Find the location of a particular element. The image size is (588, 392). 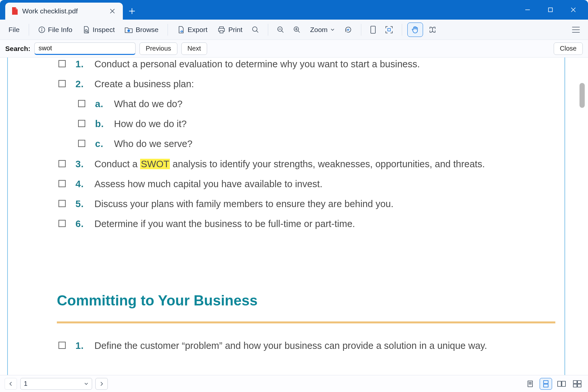

zoom-in-button is located at coordinates (297, 30).